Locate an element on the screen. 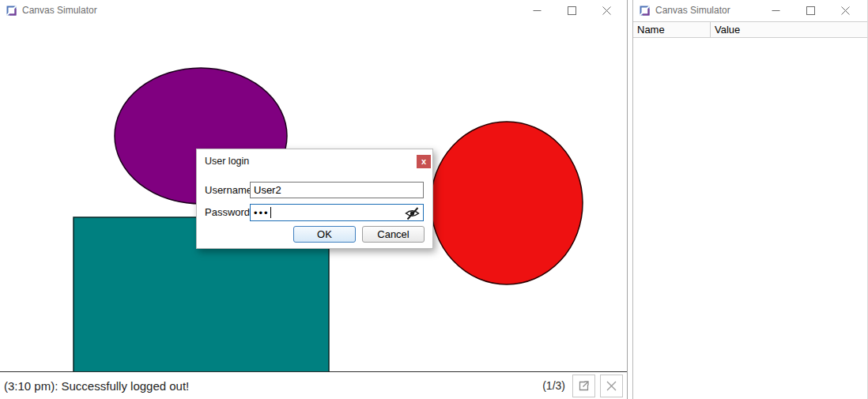 This screenshot has width=868, height=399. cancel-button: Cancel is located at coordinates (394, 234).